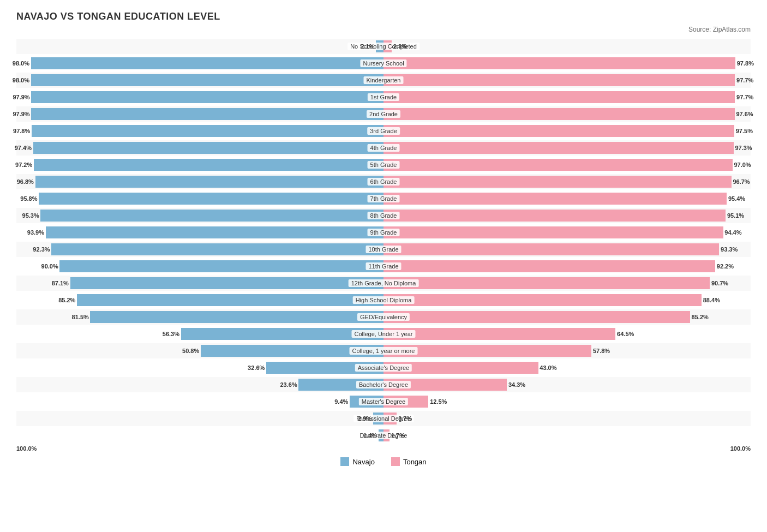  I want to click on row-label: 5th Grade, so click(384, 165).